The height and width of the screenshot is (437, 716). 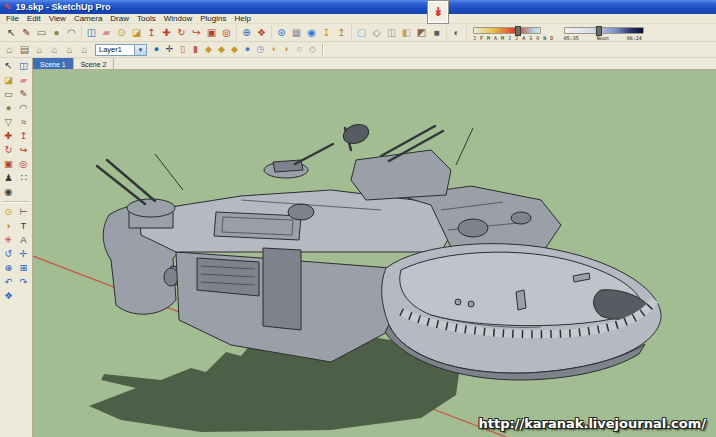 I want to click on paint-bucket-button: ◪, so click(x=136, y=32).